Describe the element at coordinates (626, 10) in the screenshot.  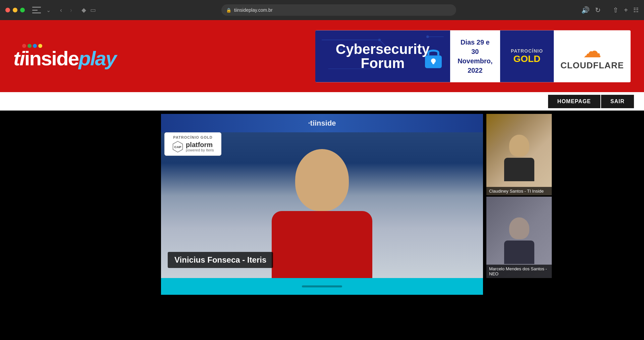
I see `new-tab-icon: +` at that location.